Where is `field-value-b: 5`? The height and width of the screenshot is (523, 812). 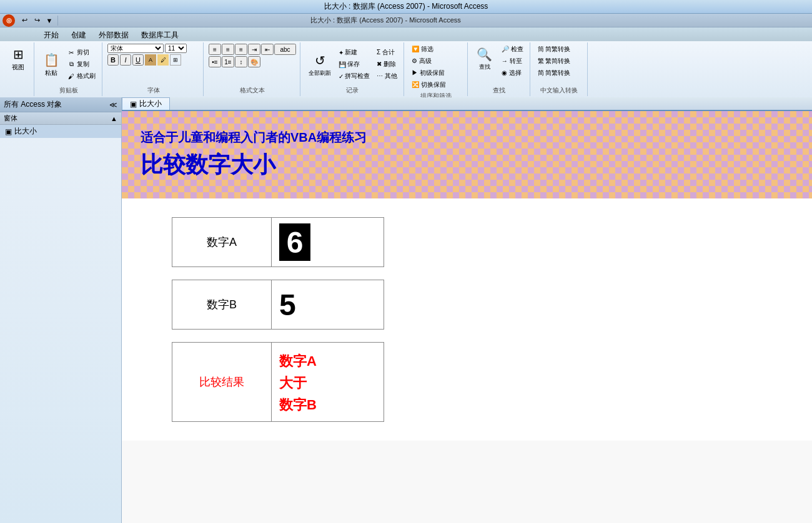 field-value-b: 5 is located at coordinates (328, 305).